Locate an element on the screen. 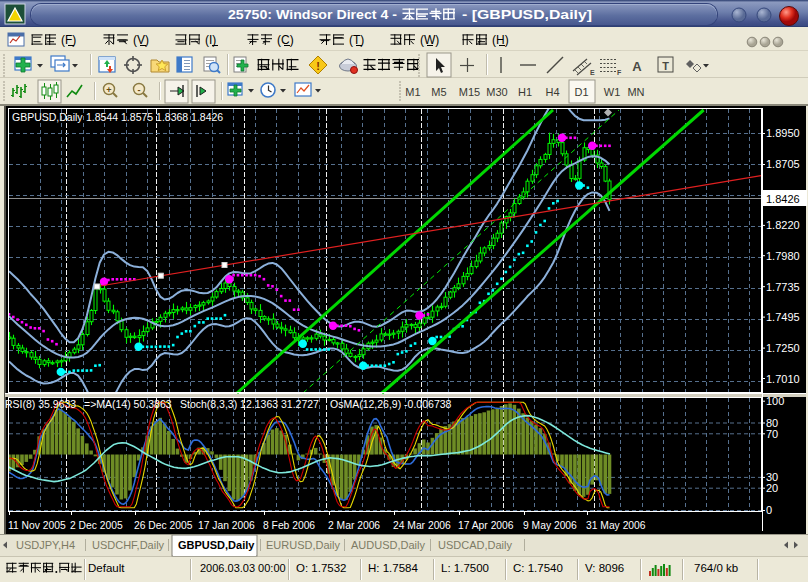  svg-text: 1.8950 is located at coordinates (783, 133).